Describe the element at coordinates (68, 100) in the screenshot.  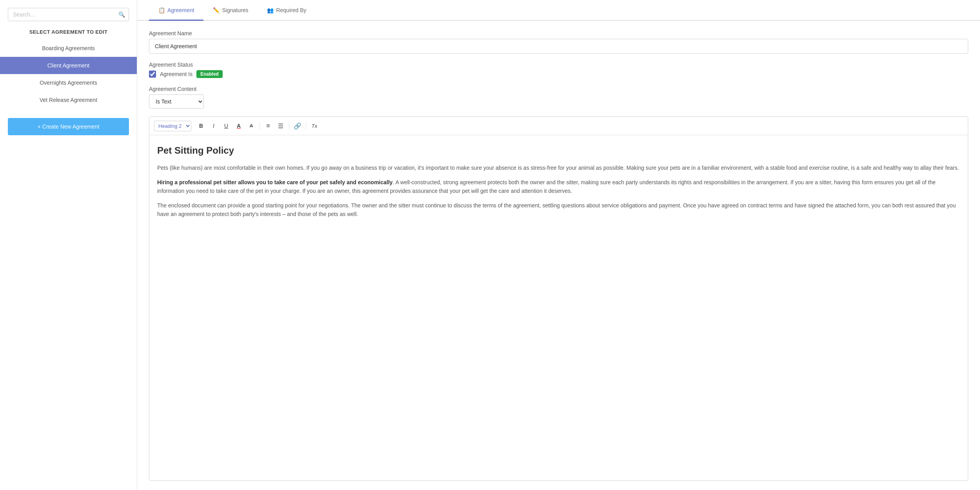
I see `sidebar-item-vet-release: Vet Release Agreement` at that location.